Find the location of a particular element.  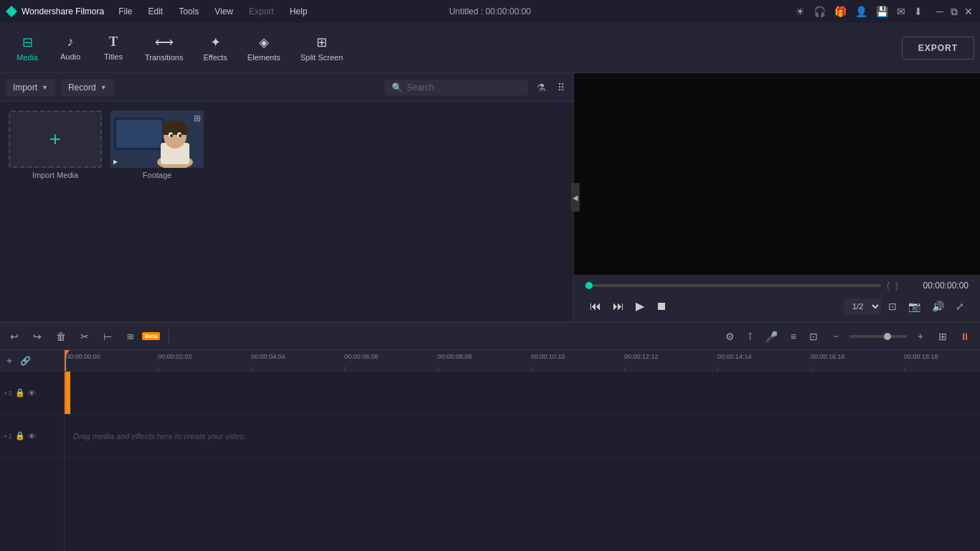

effects-label: Effects is located at coordinates (215, 57).